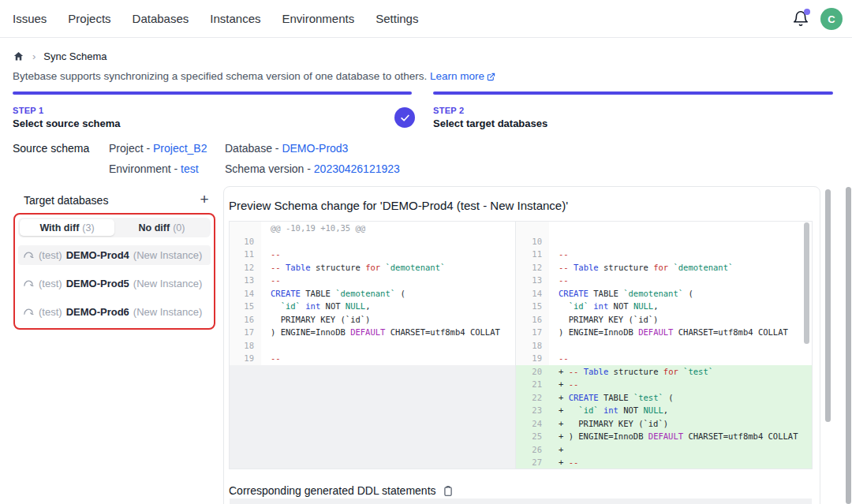 The height and width of the screenshot is (504, 852). I want to click on environment-link: test, so click(189, 169).